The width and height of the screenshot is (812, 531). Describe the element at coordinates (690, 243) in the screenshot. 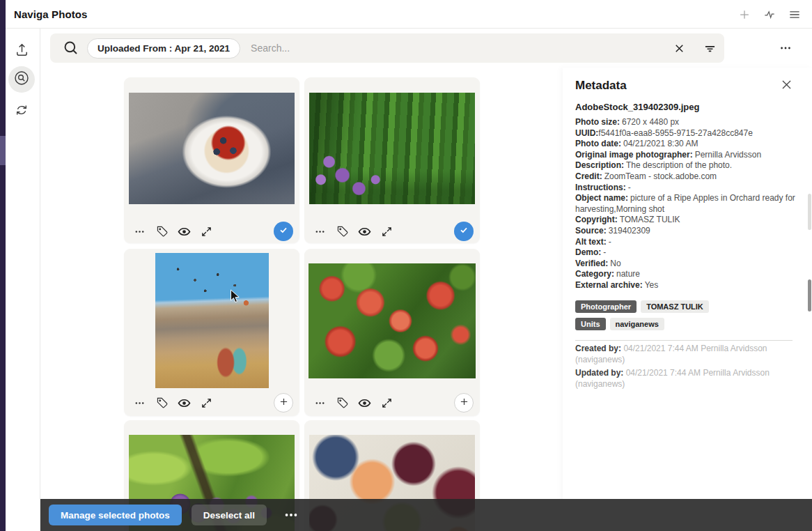

I see `metadata-field: Alt text:-` at that location.